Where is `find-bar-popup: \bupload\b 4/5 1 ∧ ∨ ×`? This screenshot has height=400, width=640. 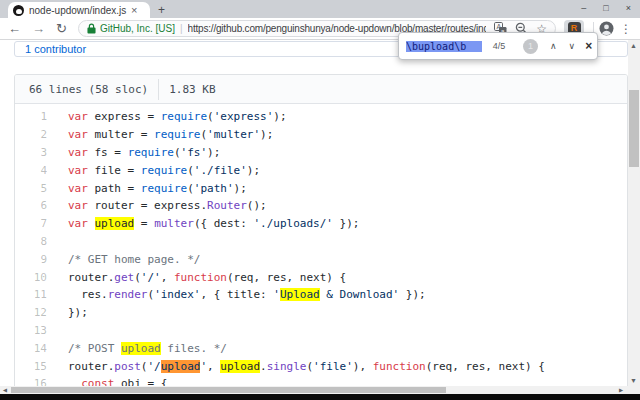
find-bar-popup: \bupload\b 4/5 1 ∧ ∨ × is located at coordinates (498, 46).